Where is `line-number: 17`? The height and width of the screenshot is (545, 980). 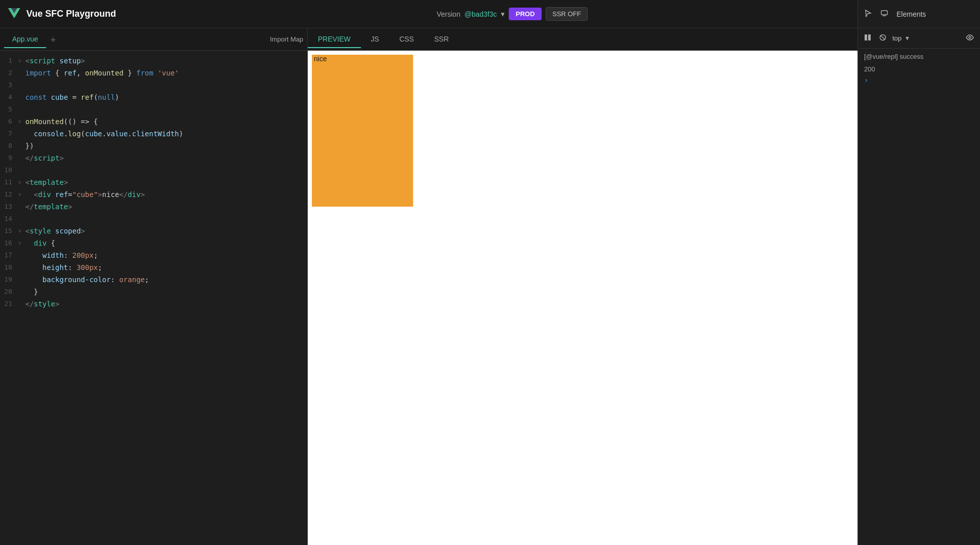 line-number: 17 is located at coordinates (11, 255).